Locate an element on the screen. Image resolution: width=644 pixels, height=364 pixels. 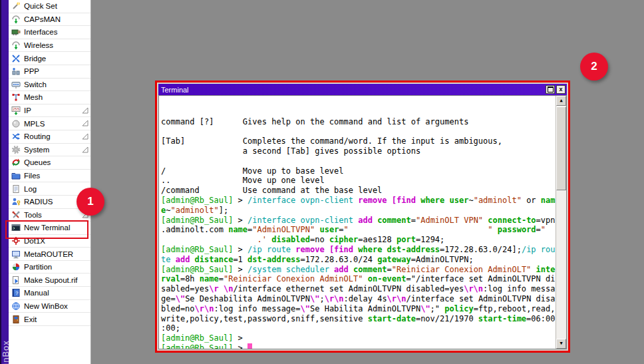
sidebar-item-mpls: MPLS is located at coordinates (49, 124).